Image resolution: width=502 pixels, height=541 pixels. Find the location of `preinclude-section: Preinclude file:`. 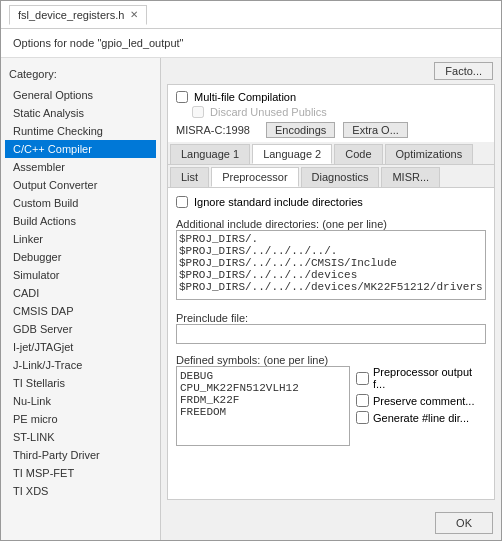

preinclude-section: Preinclude file: is located at coordinates (331, 326).